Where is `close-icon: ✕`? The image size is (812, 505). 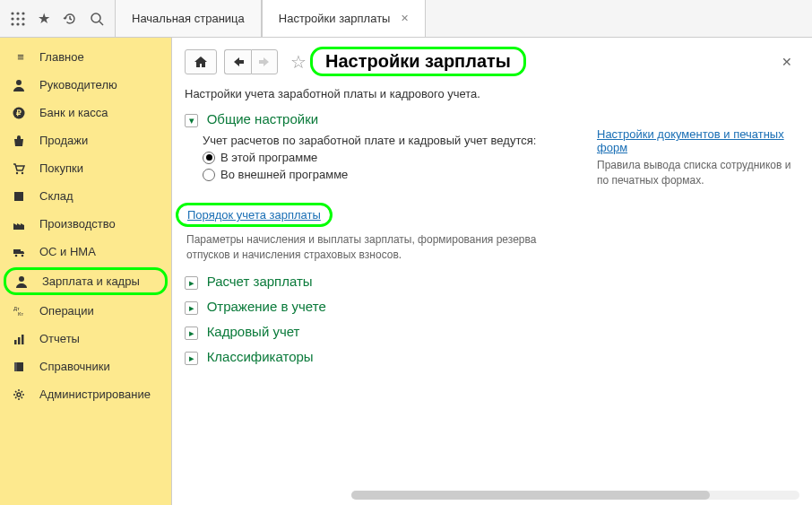 close-icon: ✕ is located at coordinates (405, 18).